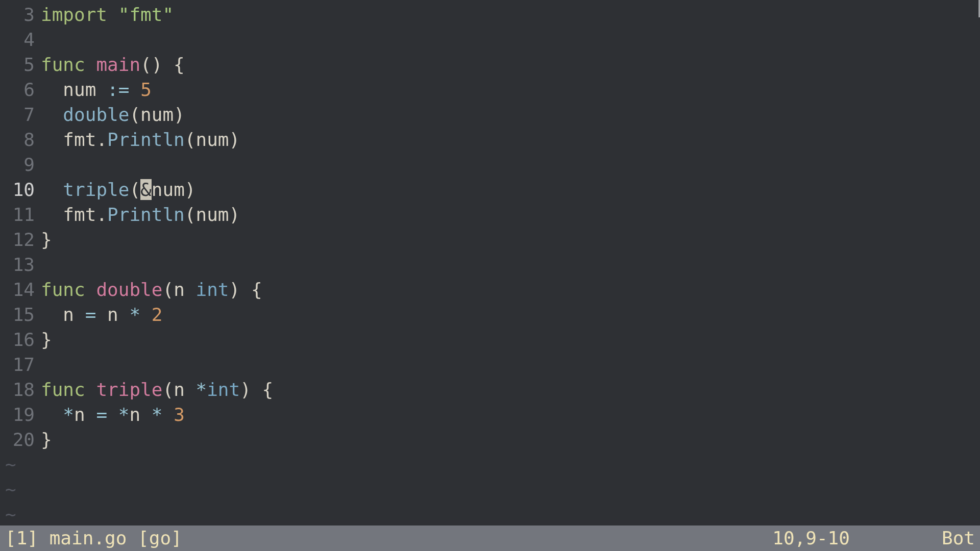  Describe the element at coordinates (20, 290) in the screenshot. I see `line-number: 14` at that location.